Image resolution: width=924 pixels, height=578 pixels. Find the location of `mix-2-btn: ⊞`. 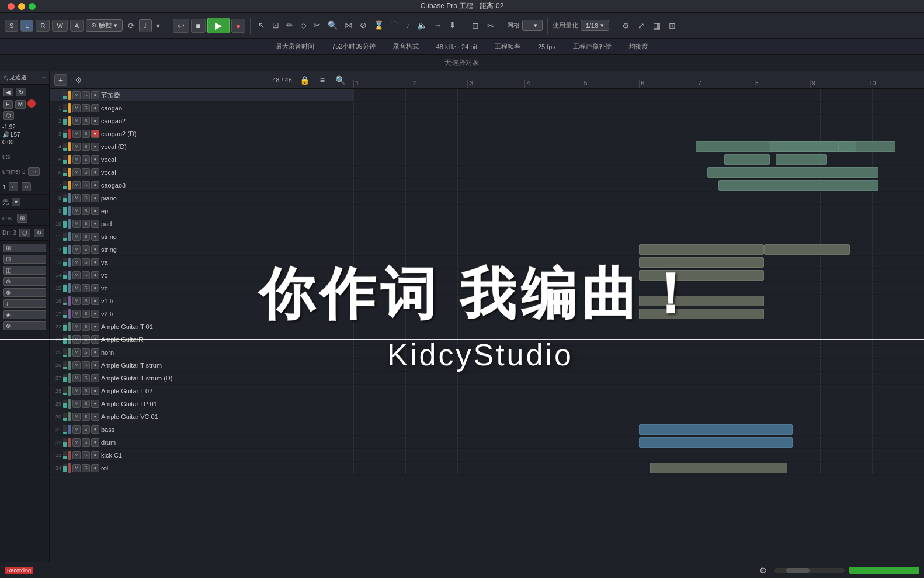

mix-2-btn: ⊞ is located at coordinates (22, 219).